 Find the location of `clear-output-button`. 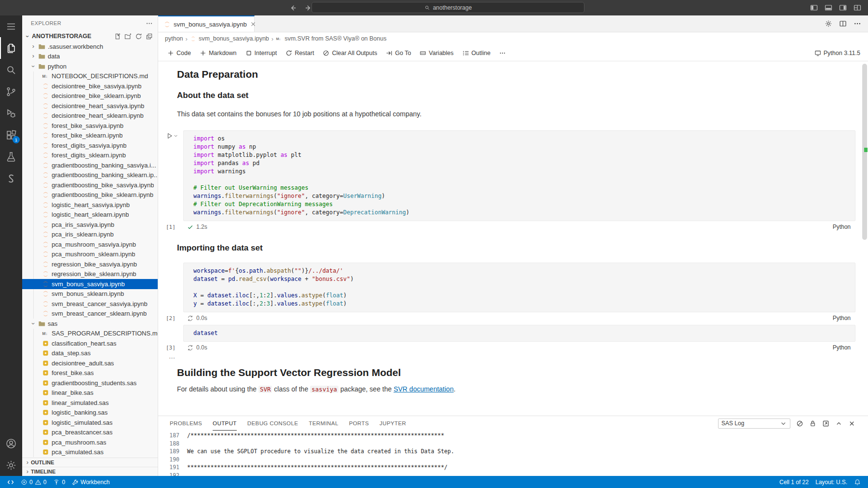

clear-output-button is located at coordinates (800, 424).